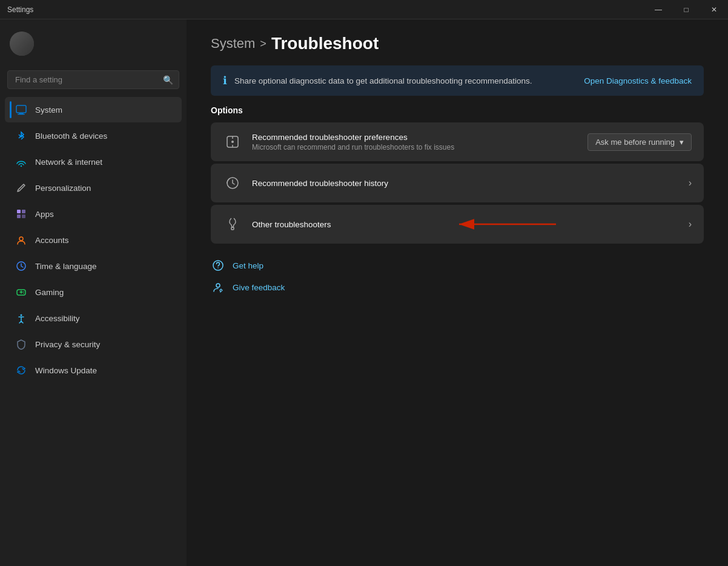  Describe the element at coordinates (21, 162) in the screenshot. I see `network-icon` at that location.